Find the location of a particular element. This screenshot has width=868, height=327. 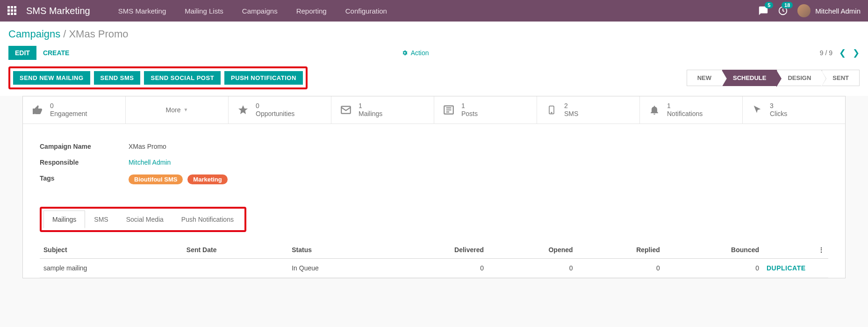

stat-mailings: 1Mailings is located at coordinates (383, 110).